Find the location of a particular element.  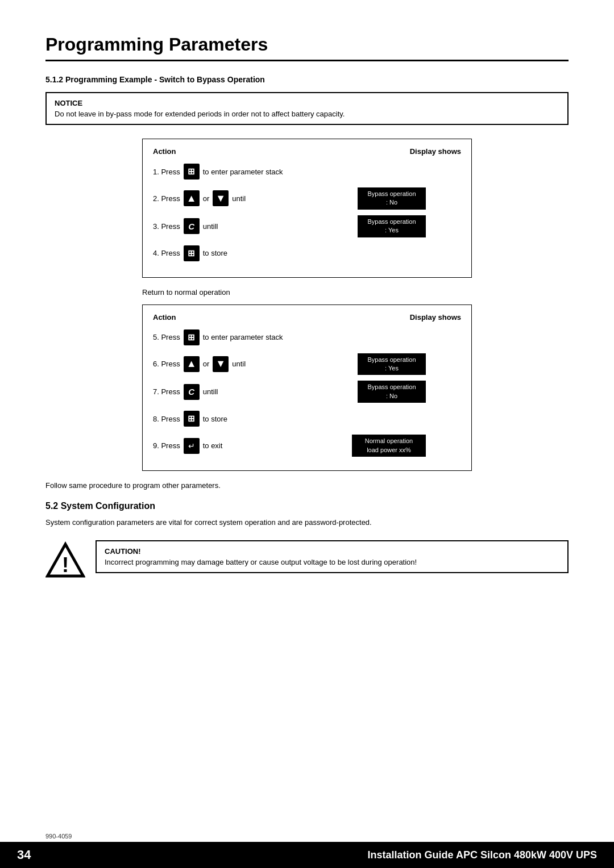

step-suffix-2: until is located at coordinates (239, 199).